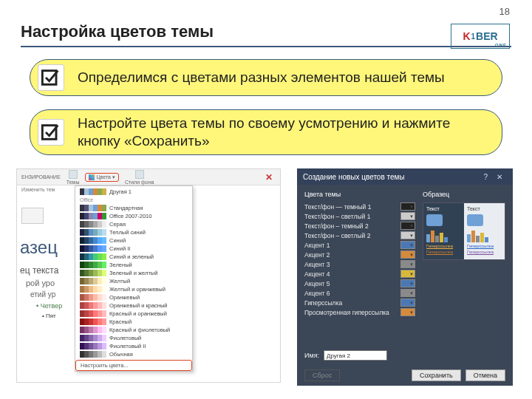 The height and width of the screenshot is (399, 532). Describe the element at coordinates (126, 338) in the screenshot. I see `scheme-label: Фиолетовый` at that location.